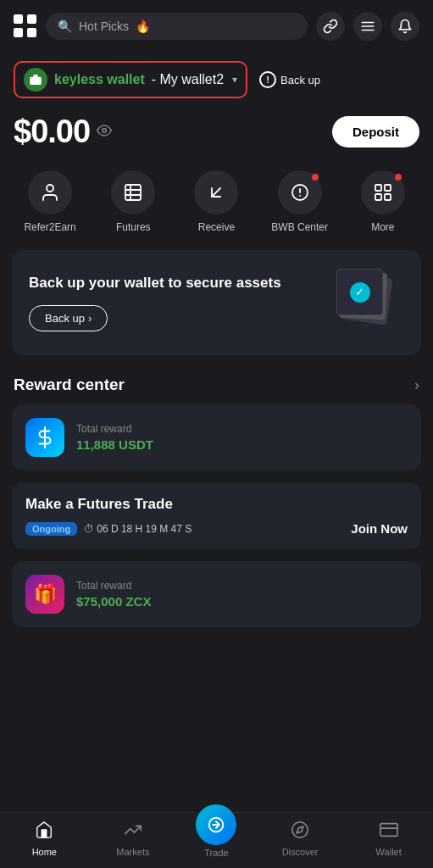  Describe the element at coordinates (69, 385) in the screenshot. I see `reward-center-title: Reward center` at that location.